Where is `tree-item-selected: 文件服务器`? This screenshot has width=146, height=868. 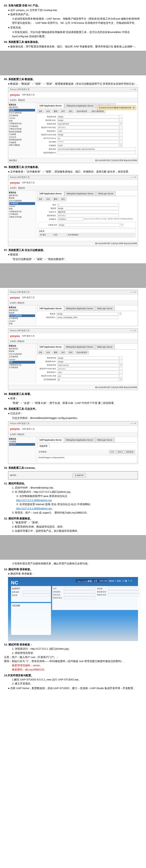
tree-item-selected: 文件服务器 is located at coordinates (22, 204).